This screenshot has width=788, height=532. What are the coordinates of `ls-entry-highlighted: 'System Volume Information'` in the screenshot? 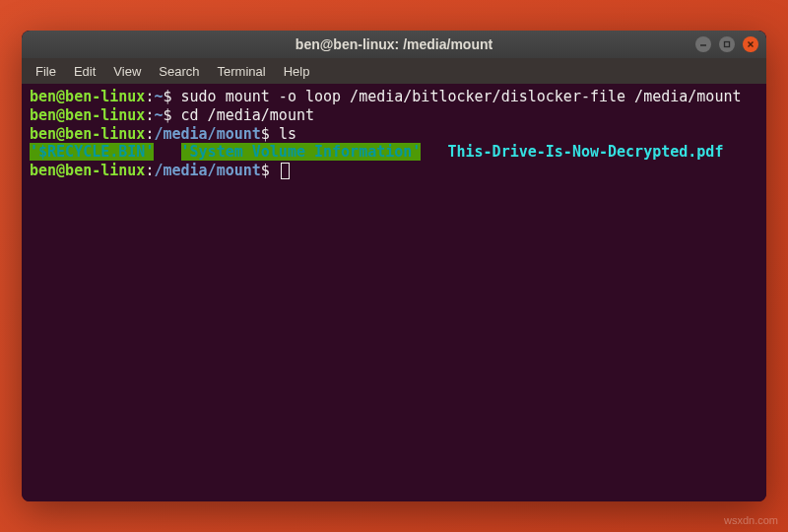 It's located at (301, 152).